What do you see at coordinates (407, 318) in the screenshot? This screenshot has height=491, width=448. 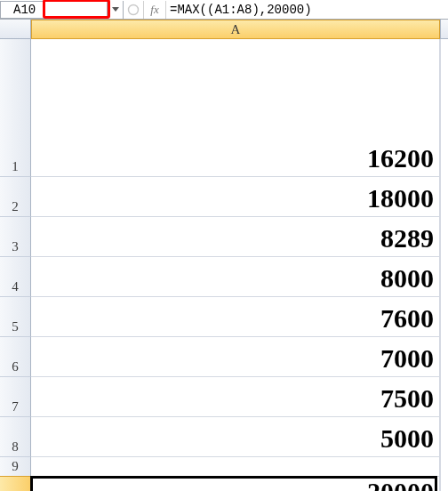 I see `cell-value: 7600` at bounding box center [407, 318].